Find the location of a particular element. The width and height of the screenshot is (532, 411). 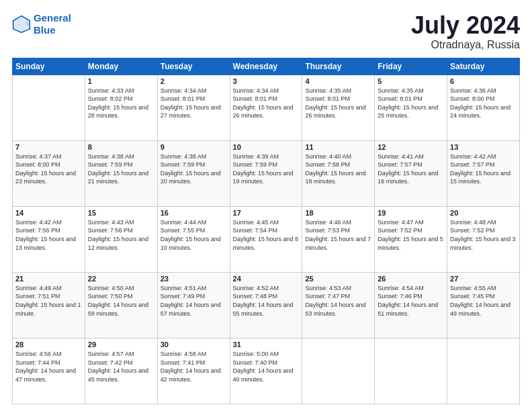

calendar-cell: 11Sunrise: 4:40 AMSunset: 7:58 PMDayligh… is located at coordinates (339, 173).